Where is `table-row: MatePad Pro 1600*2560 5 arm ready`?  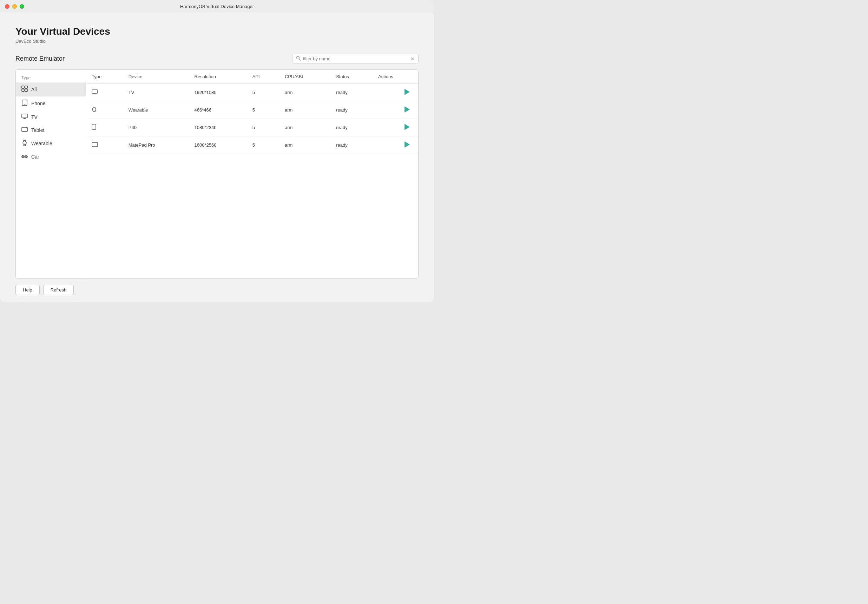 table-row: MatePad Pro 1600*2560 5 arm ready is located at coordinates (252, 145).